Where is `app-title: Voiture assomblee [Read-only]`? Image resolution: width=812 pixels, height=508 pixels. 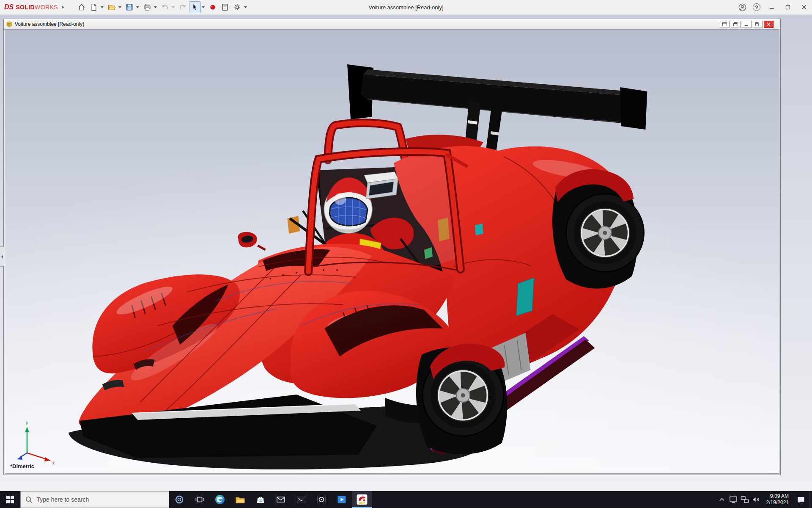
app-title: Voiture assomblee [Read-only] is located at coordinates (406, 8).